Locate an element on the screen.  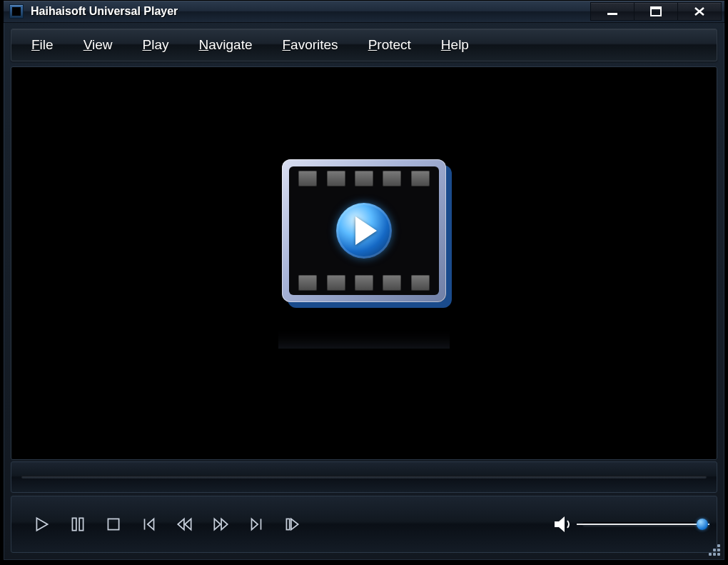
maximize-icon is located at coordinates (656, 11).